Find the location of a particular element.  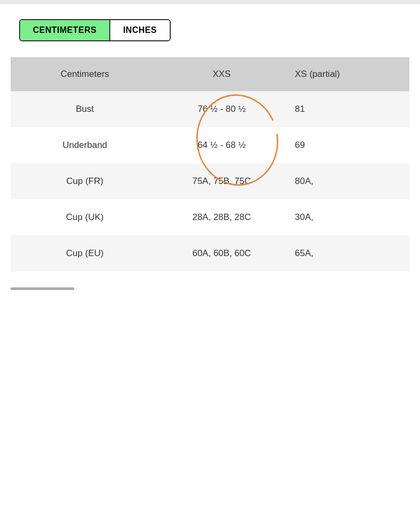

cell-measurement: Cup (EU) is located at coordinates (85, 253).